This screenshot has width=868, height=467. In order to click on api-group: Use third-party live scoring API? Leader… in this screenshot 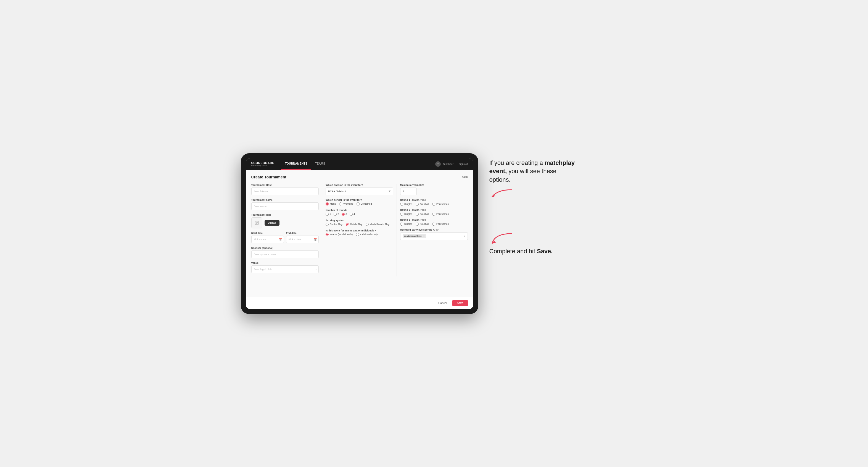, I will do `click(434, 234)`.